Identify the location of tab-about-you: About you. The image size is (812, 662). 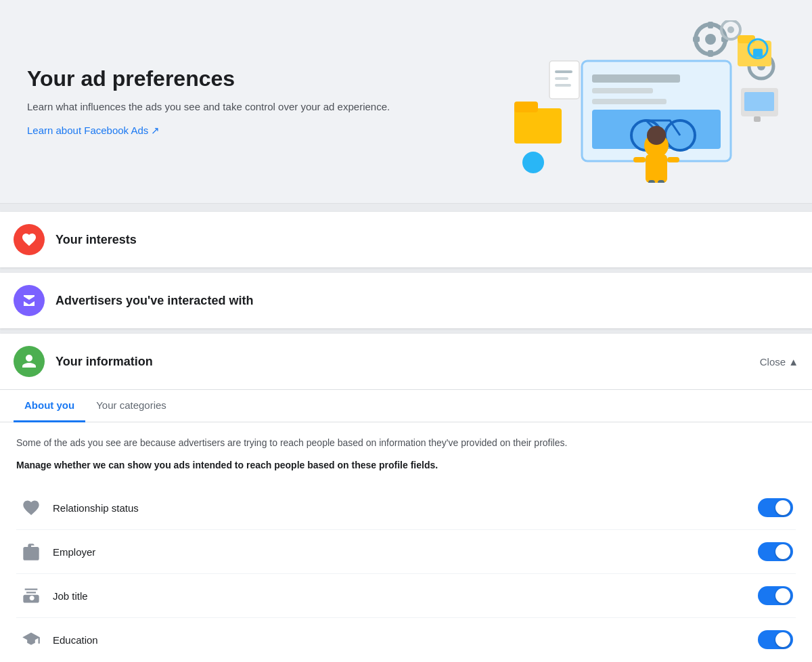
(49, 406).